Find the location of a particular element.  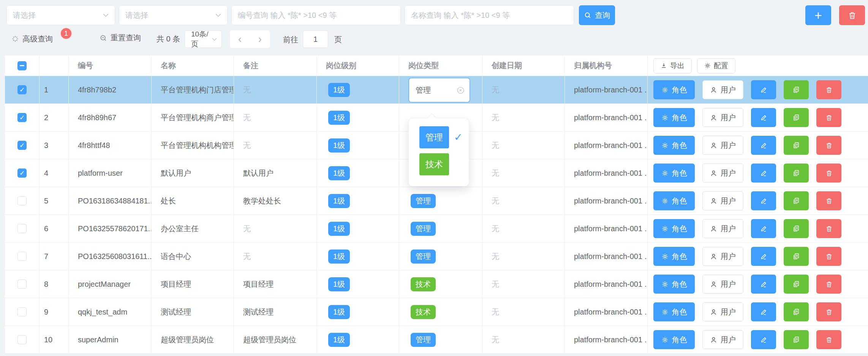

delete-selected-button is located at coordinates (852, 15).